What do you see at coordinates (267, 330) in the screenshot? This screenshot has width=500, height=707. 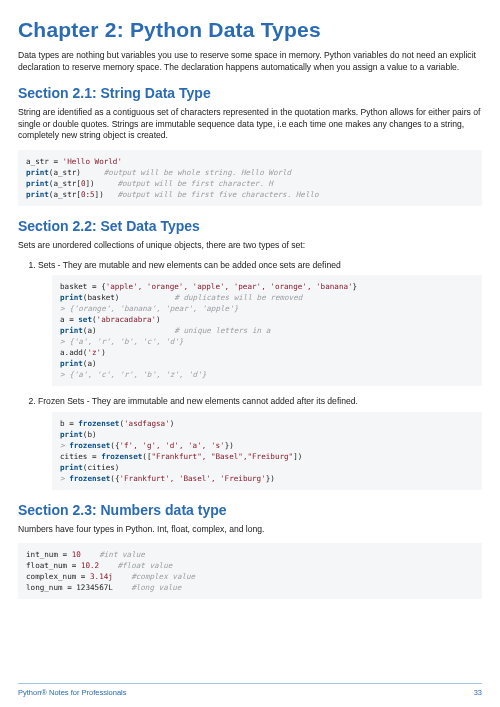 I see `code-block-set: basket = {'apple', 'orange', 'apple', 'p…` at bounding box center [267, 330].